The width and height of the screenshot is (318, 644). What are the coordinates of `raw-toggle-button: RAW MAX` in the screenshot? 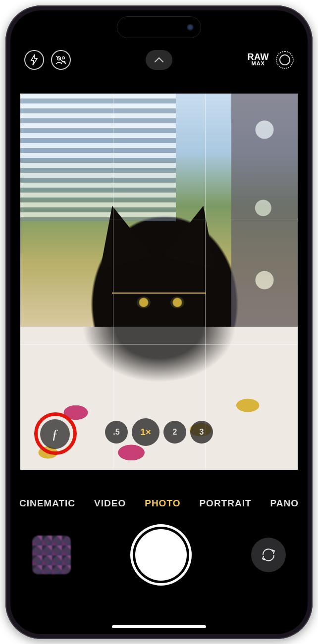 It's located at (259, 59).